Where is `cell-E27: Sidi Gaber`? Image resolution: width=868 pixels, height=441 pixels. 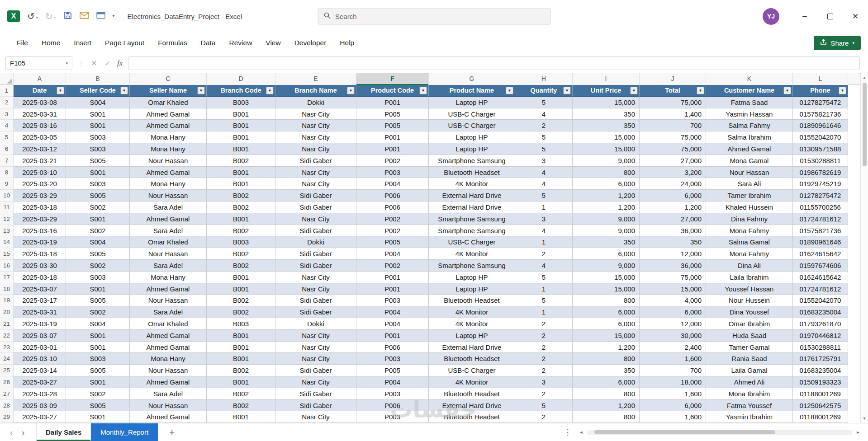 cell-E27: Sidi Gaber is located at coordinates (316, 394).